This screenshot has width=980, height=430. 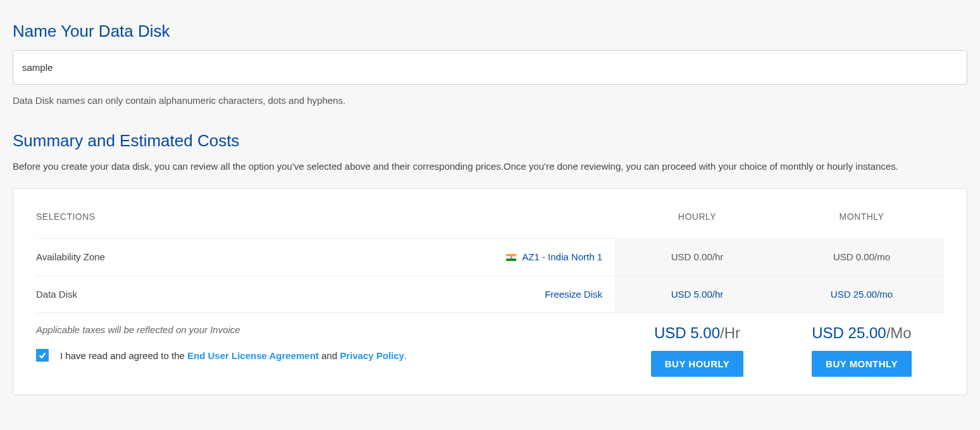 What do you see at coordinates (862, 333) in the screenshot?
I see `monthly-total: USD 25.00/Mo` at bounding box center [862, 333].